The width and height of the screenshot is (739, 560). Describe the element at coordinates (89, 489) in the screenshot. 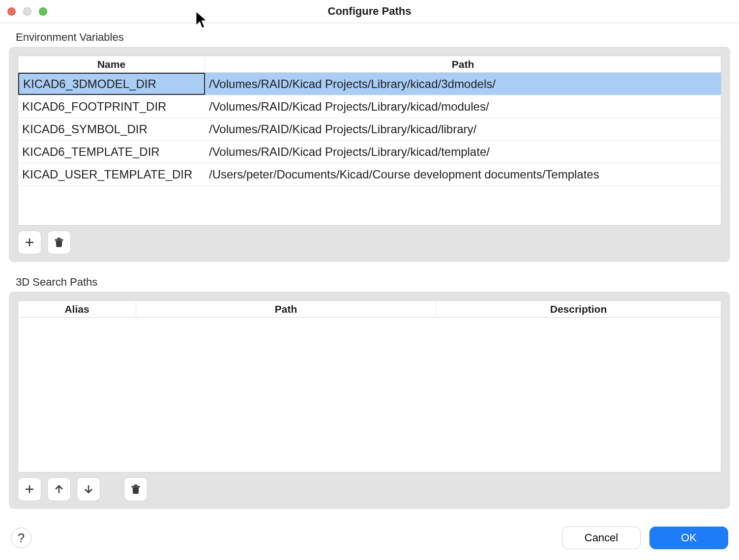

I see `arrow-down-icon` at that location.